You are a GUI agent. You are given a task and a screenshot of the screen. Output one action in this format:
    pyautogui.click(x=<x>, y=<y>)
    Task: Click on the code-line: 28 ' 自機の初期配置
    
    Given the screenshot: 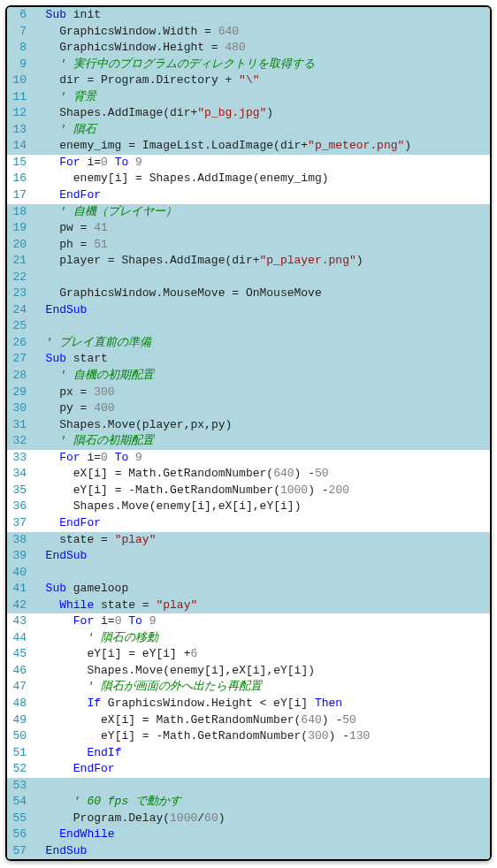 What is the action you would take?
    pyautogui.click(x=248, y=377)
    